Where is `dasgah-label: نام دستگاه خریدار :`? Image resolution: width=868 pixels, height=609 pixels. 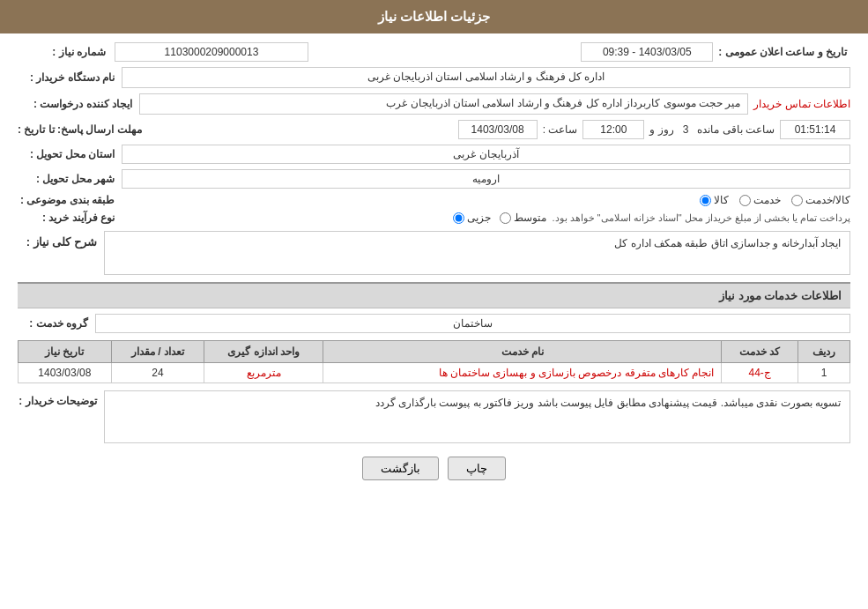 dasgah-label: نام دستگاه خریدار : is located at coordinates (66, 78).